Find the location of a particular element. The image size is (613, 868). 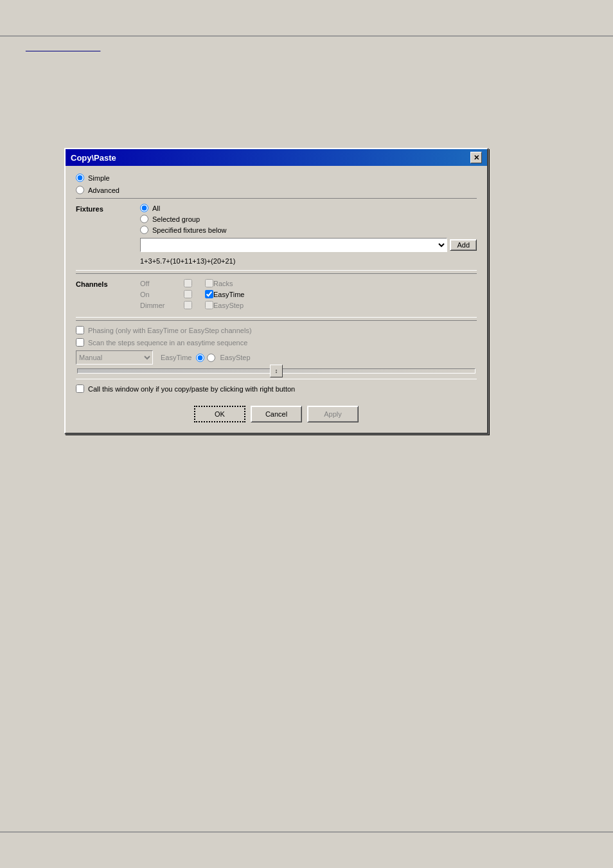

fixtures-label: Fixtures is located at coordinates (108, 234).